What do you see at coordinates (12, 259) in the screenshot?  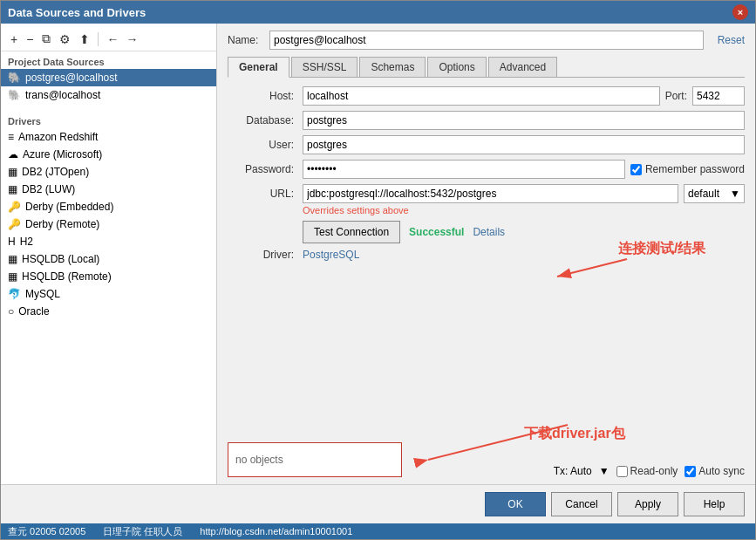 I see `hsql-local-icon: ▦` at bounding box center [12, 259].